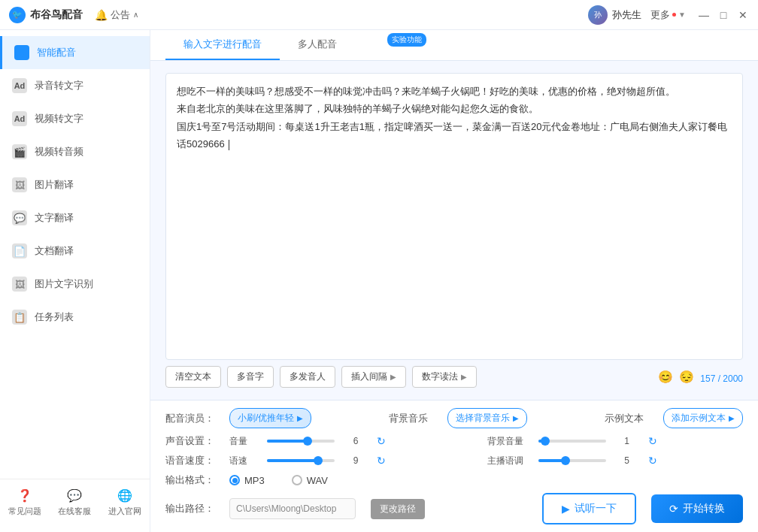 The height and width of the screenshot is (532, 758). What do you see at coordinates (223, 45) in the screenshot?
I see `tab-input-text: 输入文字进行配音` at bounding box center [223, 45].